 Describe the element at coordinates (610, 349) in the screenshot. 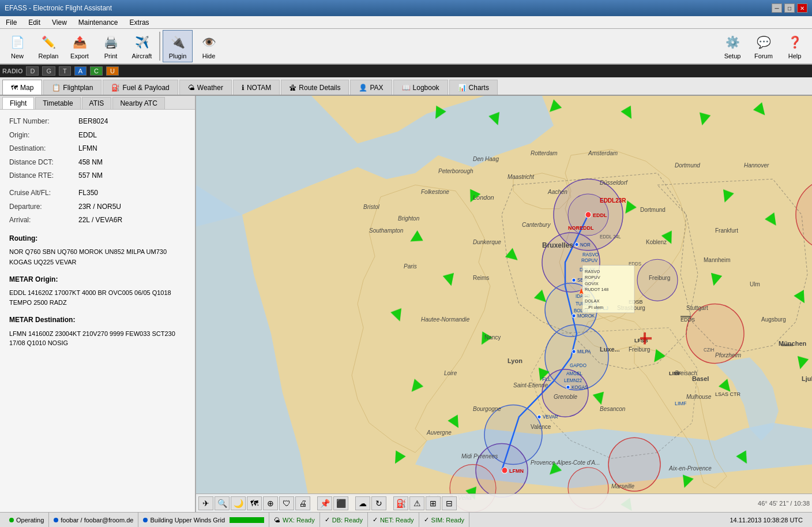

I see `svg-text: Luxe...` at that location.